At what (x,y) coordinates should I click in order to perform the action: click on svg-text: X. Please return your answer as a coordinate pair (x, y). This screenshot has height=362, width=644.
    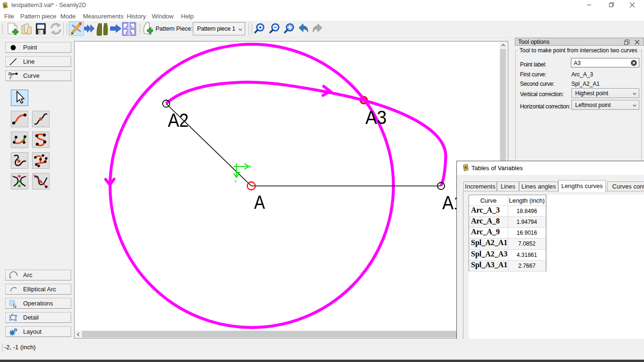
    Looking at the image, I should click on (250, 167).